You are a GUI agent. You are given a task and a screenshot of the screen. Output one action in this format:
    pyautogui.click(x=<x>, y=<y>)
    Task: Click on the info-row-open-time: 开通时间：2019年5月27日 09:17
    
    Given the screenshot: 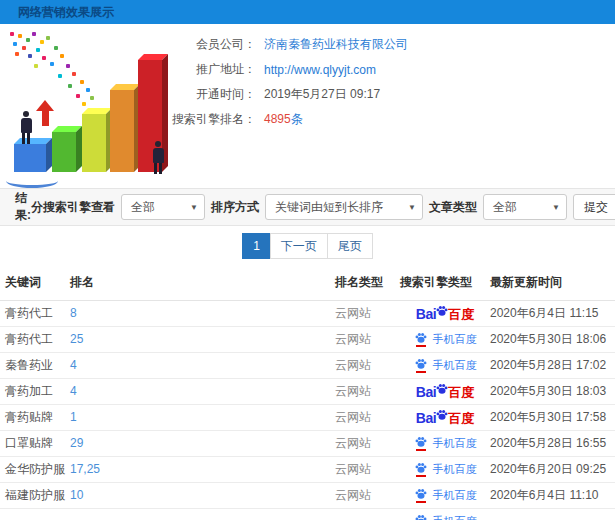 What is the action you would take?
    pyautogui.click(x=392, y=94)
    